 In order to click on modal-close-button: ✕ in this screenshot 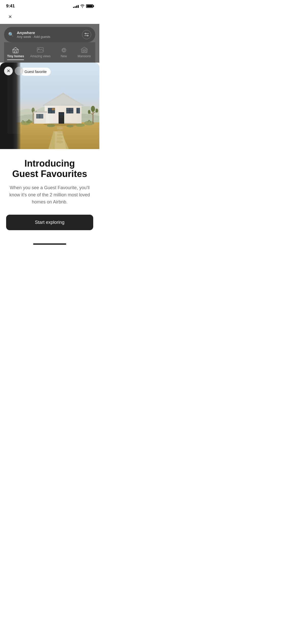, I will do `click(8, 71)`.